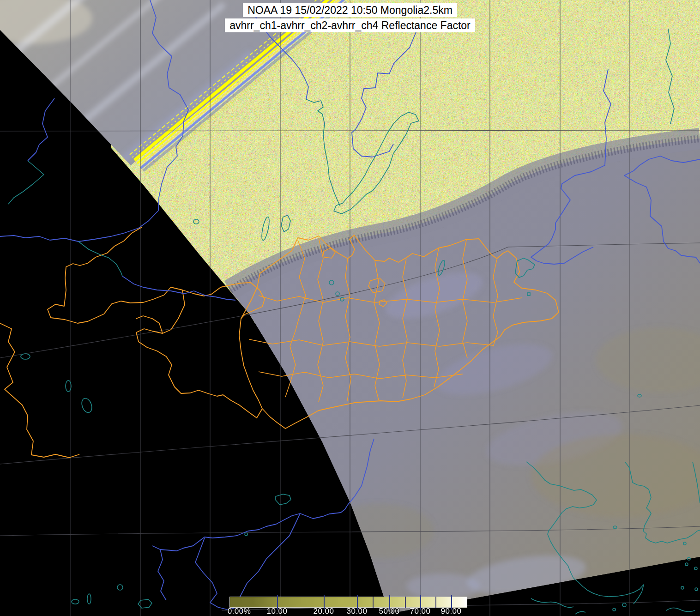  What do you see at coordinates (356, 611) in the screenshot?
I see `colorbar-label: 30.00` at bounding box center [356, 611].